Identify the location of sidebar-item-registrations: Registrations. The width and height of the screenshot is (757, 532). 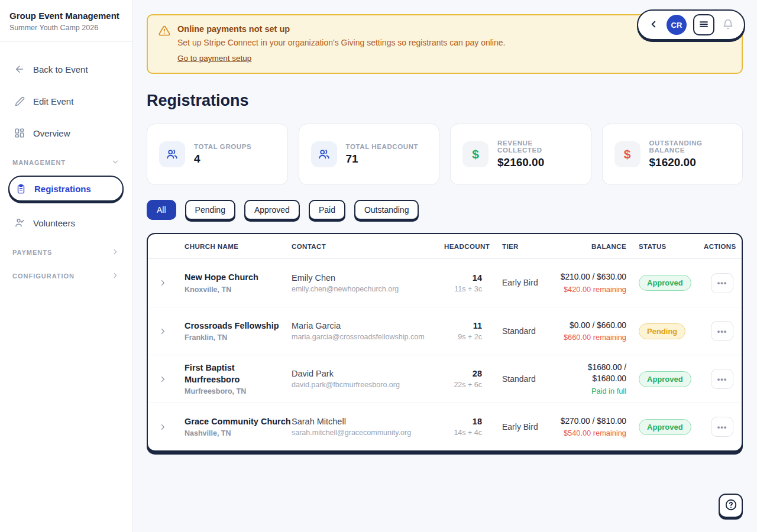
(66, 189).